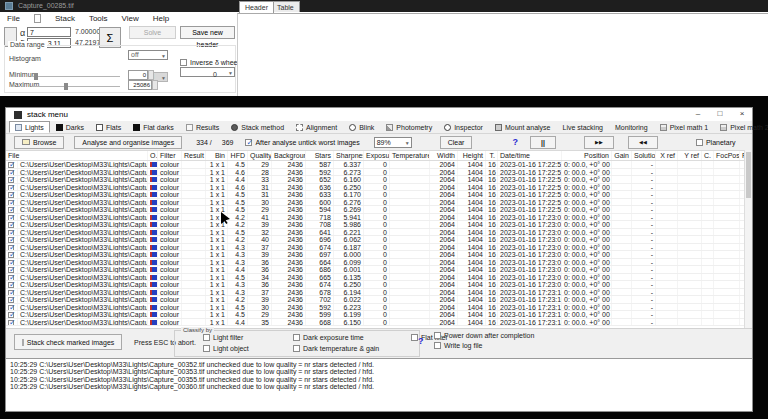  Describe the element at coordinates (286, 6) in the screenshot. I see `tab-table: Table` at that location.